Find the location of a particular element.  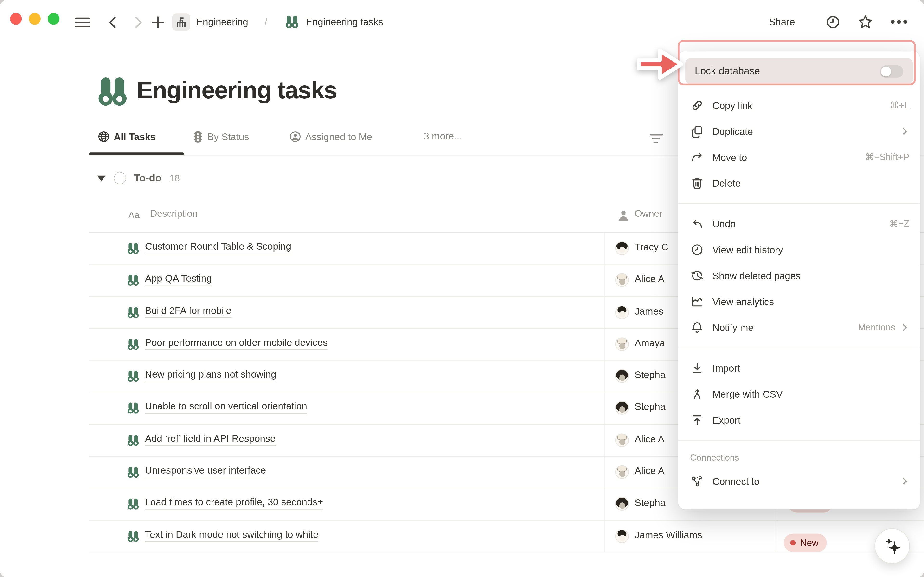

task-link: Add ‘ref’ field in API Response is located at coordinates (210, 440).